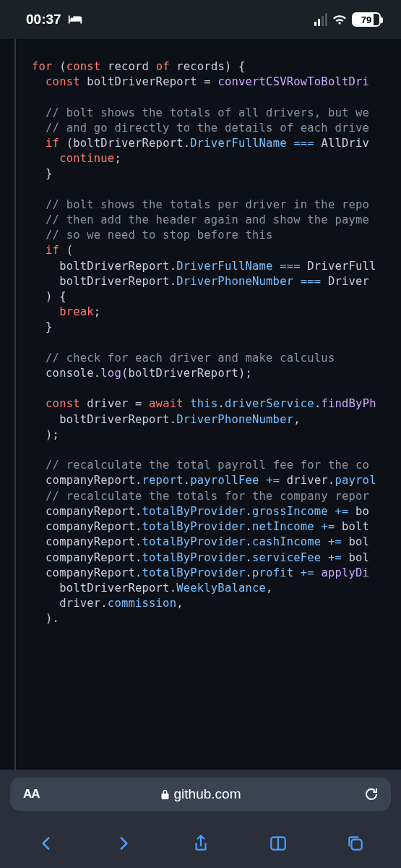 This screenshot has width=401, height=868. What do you see at coordinates (371, 794) in the screenshot?
I see `reload-icon` at bounding box center [371, 794].